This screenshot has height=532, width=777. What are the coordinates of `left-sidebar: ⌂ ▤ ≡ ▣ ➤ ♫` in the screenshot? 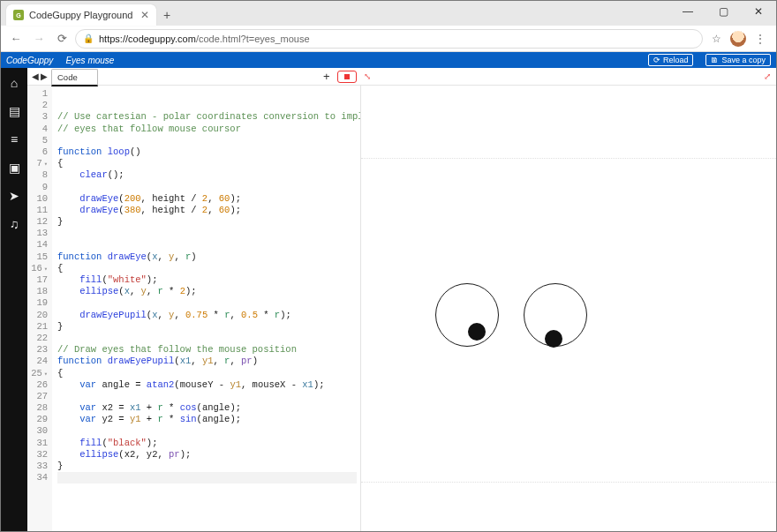 It's located at (14, 300).